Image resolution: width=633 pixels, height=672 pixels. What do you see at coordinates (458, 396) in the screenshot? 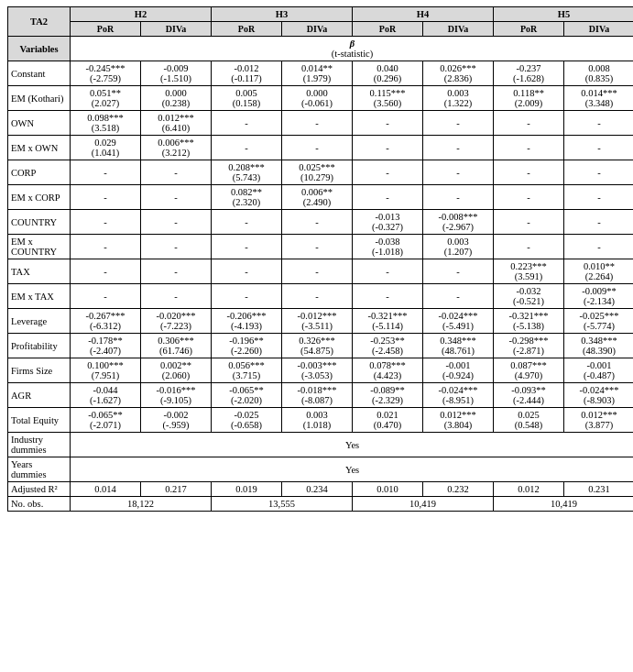
I see `cell: -0.024***(-8.951)` at bounding box center [458, 396].